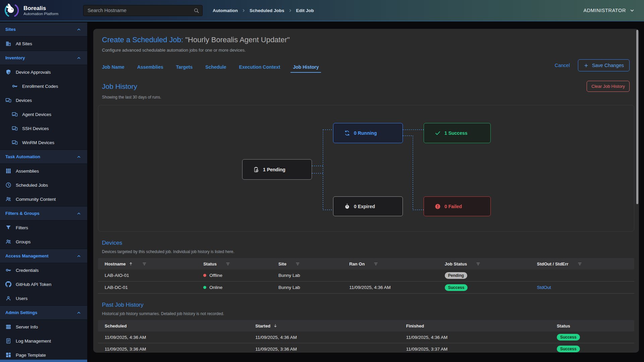  I want to click on device-row-lab-dc-01: LAB-DC-01OnlineBunny Lab11/09/2025, 4:36…, so click(366, 288).